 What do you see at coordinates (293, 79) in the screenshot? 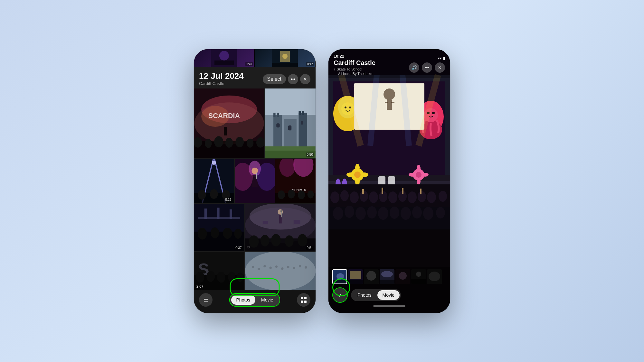
I see `more-button: •••` at bounding box center [293, 79].